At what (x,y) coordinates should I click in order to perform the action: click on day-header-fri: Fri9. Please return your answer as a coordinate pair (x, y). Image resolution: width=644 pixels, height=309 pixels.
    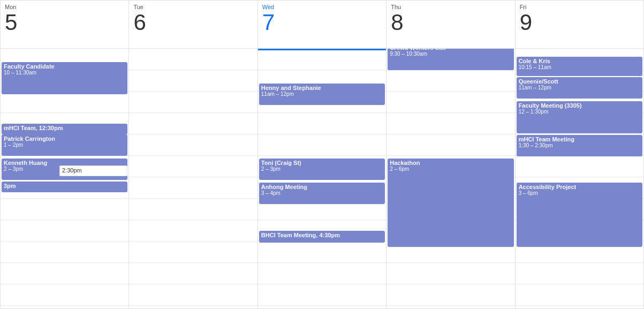
    Looking at the image, I should click on (579, 25).